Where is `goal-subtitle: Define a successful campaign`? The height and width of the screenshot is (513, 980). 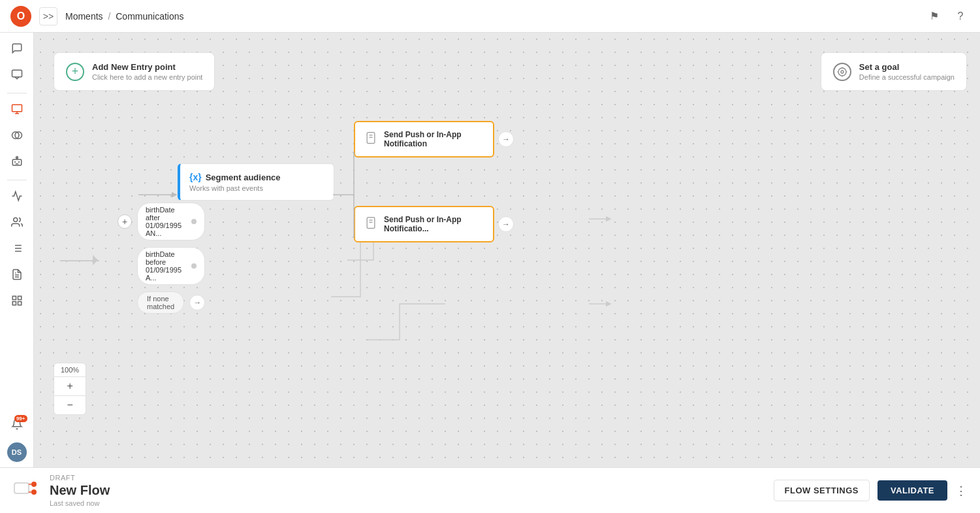 goal-subtitle: Define a successful campaign is located at coordinates (907, 77).